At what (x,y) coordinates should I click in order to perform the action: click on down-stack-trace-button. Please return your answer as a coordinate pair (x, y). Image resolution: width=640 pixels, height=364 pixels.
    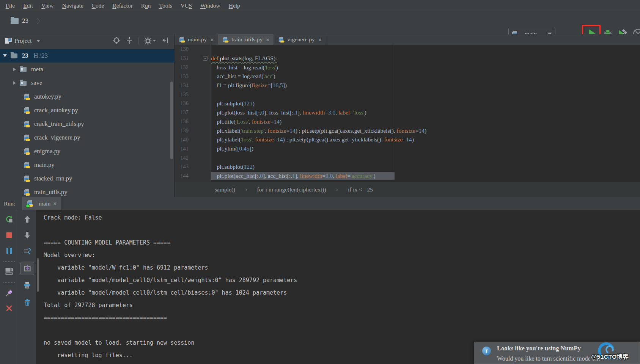
    Looking at the image, I should click on (27, 235).